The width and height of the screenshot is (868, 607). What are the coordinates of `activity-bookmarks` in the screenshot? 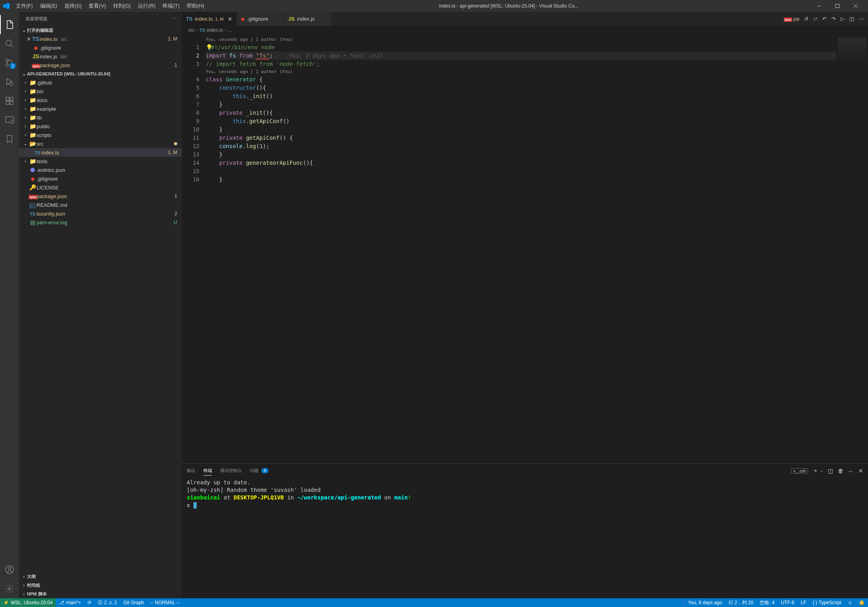 It's located at (10, 139).